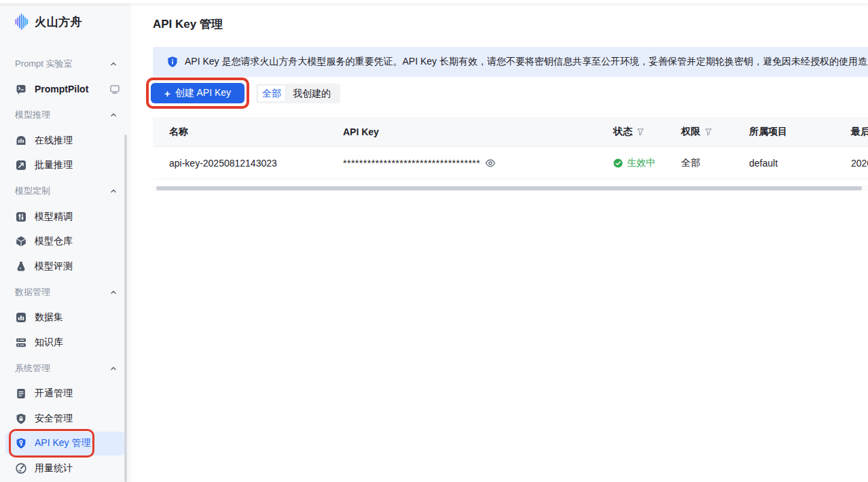 This screenshot has height=482, width=868. What do you see at coordinates (21, 266) in the screenshot?
I see `flask-icon` at bounding box center [21, 266].